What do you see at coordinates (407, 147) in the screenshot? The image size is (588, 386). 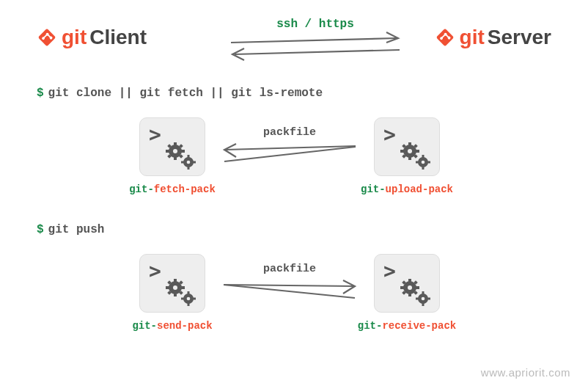 I see `upload-pack-box: >` at bounding box center [407, 147].